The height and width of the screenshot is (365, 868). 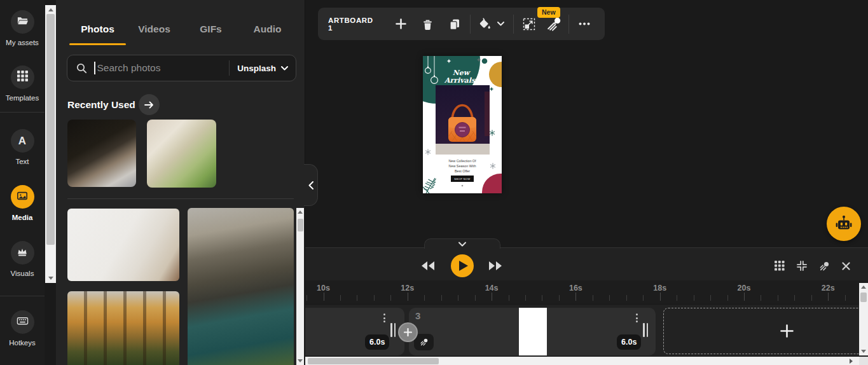 I want to click on tab-gifs: GIFs, so click(x=211, y=29).